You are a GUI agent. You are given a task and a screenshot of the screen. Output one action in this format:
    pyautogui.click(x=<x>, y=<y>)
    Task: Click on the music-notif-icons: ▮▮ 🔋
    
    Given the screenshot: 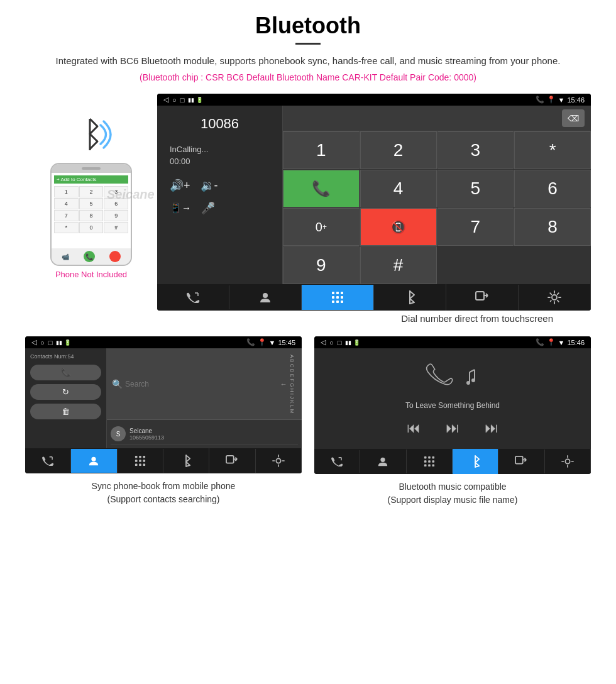 What is the action you would take?
    pyautogui.click(x=353, y=343)
    